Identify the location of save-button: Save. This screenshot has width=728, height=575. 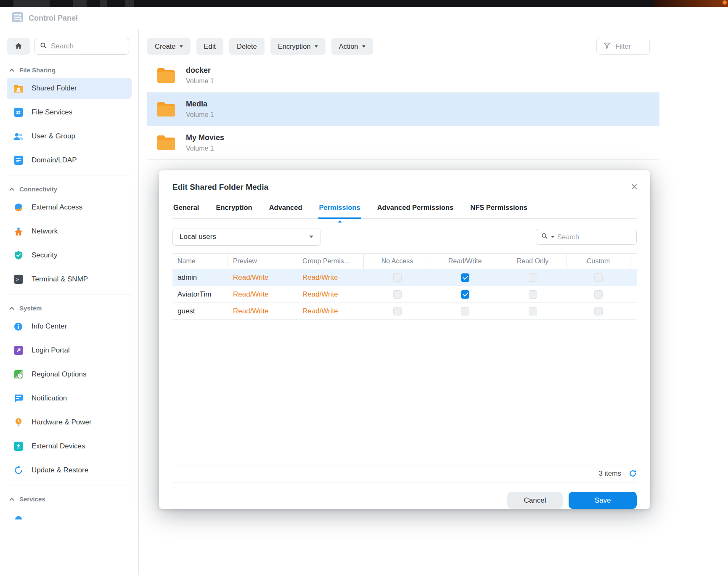
(603, 501).